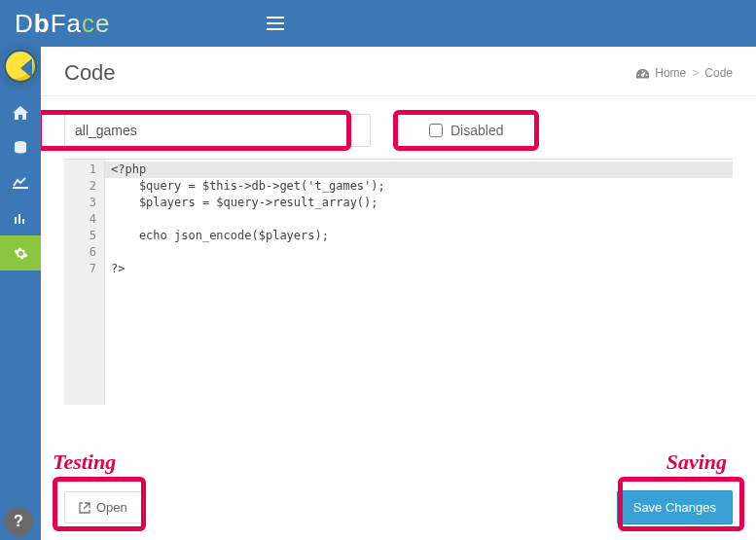 The width and height of the screenshot is (756, 540). I want to click on open-button: Open, so click(103, 508).